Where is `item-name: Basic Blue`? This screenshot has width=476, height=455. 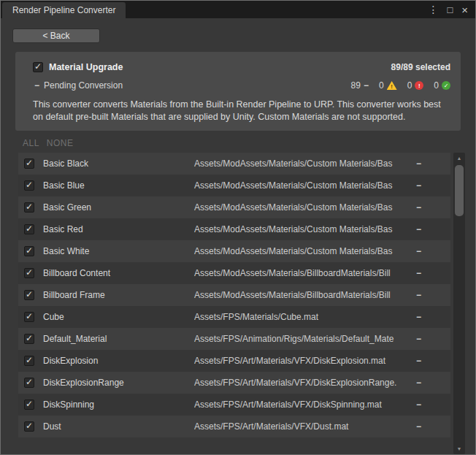
item-name: Basic Blue is located at coordinates (118, 186).